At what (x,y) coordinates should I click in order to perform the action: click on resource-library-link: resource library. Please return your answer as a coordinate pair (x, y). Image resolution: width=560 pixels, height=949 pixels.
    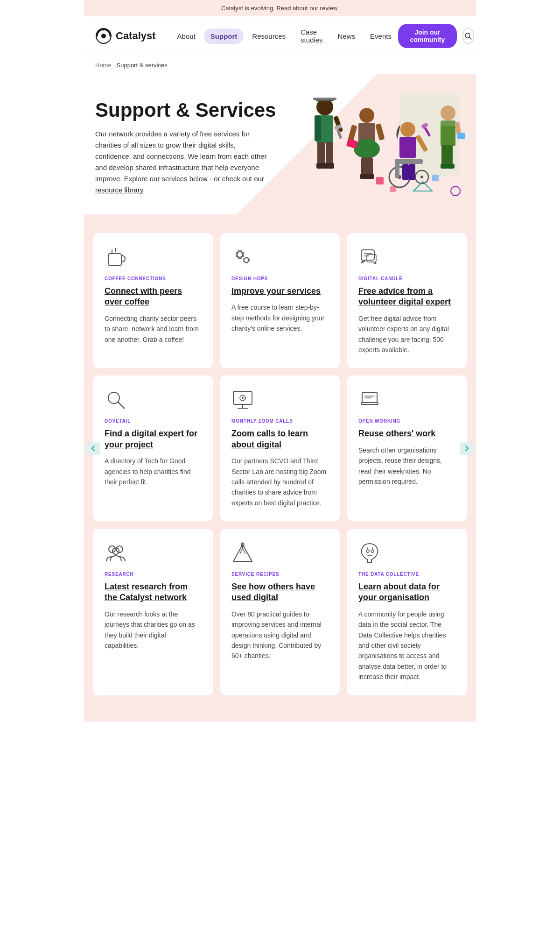
    Looking at the image, I should click on (119, 190).